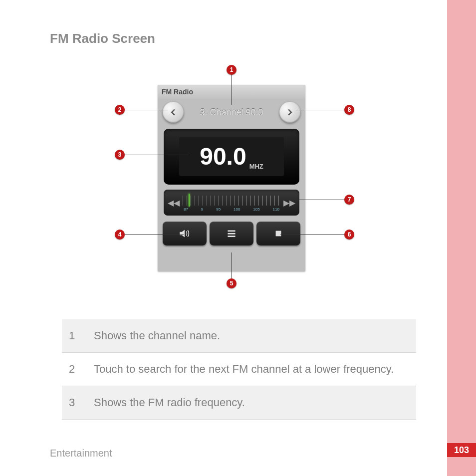  What do you see at coordinates (251, 369) in the screenshot?
I see `desc-text: Touch to search for the next FM channel …` at bounding box center [251, 369].